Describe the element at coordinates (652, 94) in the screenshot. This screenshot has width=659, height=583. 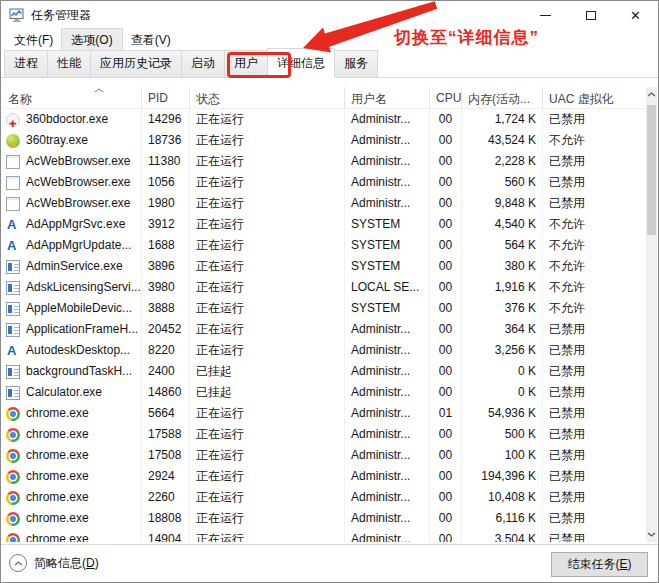
I see `scroll-up-button` at that location.